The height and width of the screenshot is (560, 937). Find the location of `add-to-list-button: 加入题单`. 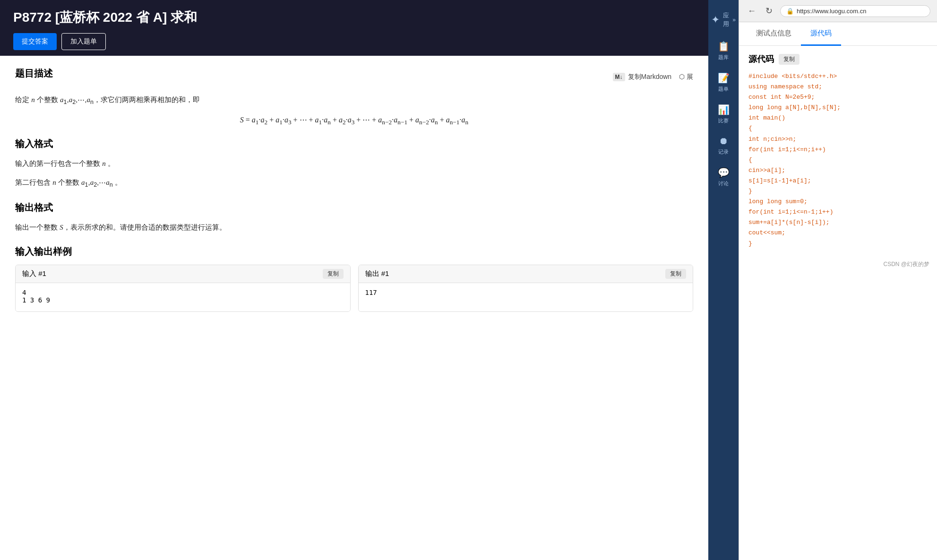

add-to-list-button: 加入题单 is located at coordinates (84, 42).